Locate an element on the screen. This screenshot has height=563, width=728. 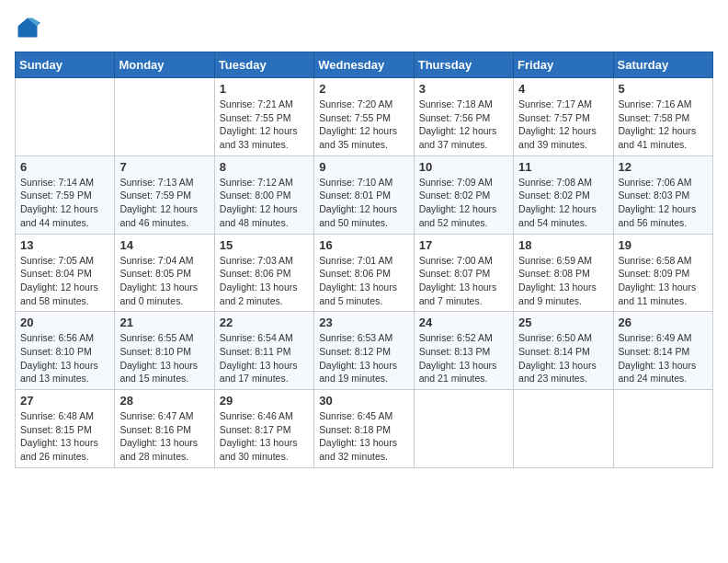
day-number: 20 is located at coordinates (64, 322).